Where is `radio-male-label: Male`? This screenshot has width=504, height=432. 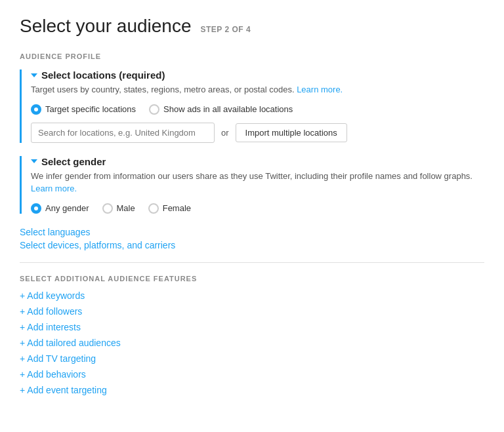 radio-male-label: Male is located at coordinates (126, 208).